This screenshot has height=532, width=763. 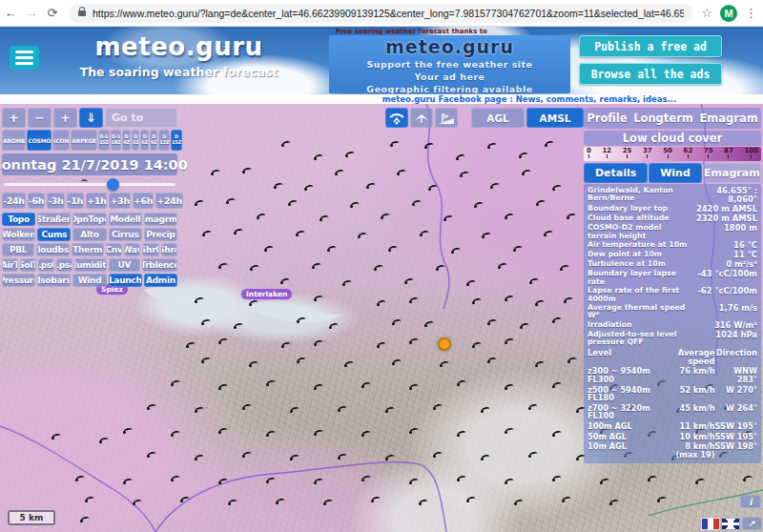 I want to click on layer-button-wind: Wind, so click(x=90, y=280).